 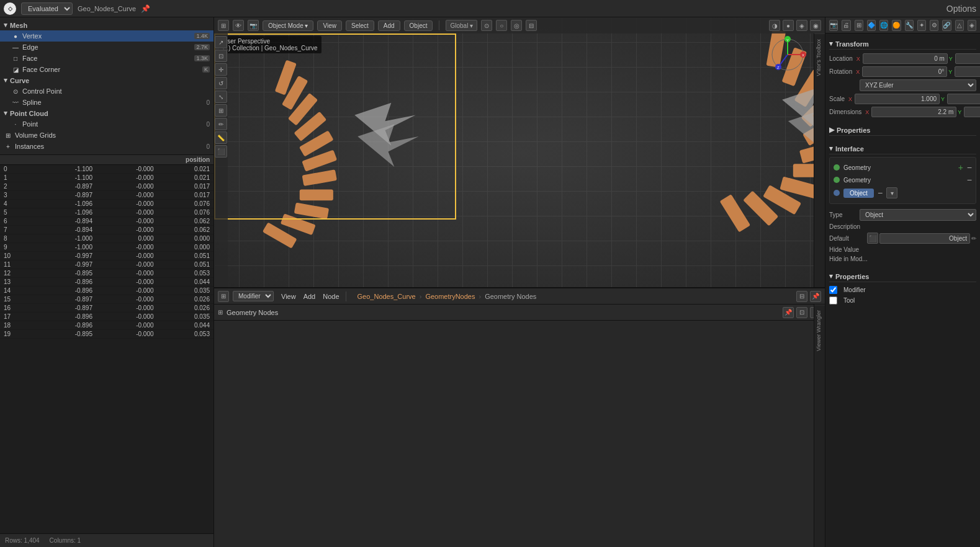 I want to click on viewport-solid-icon: ●, so click(x=788, y=25).